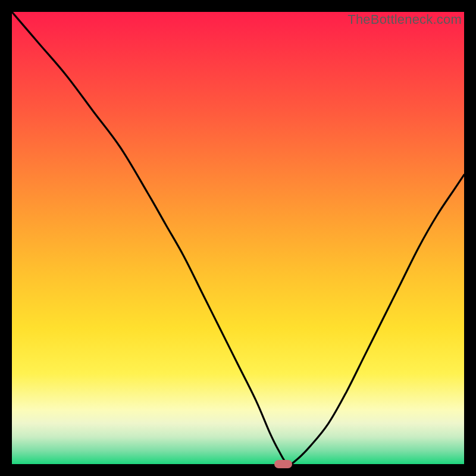 Image resolution: width=476 pixels, height=476 pixels. What do you see at coordinates (283, 464) in the screenshot?
I see `optimal-point-marker` at bounding box center [283, 464].